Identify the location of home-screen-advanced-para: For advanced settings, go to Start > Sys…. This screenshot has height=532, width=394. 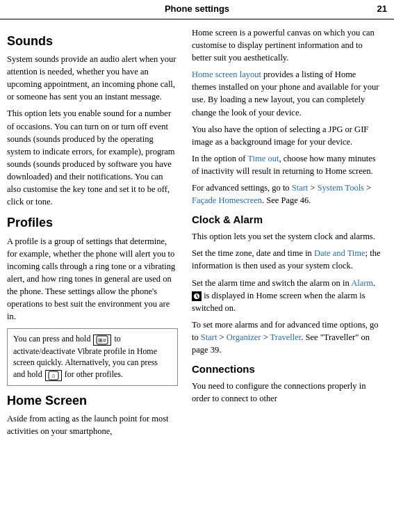
(287, 194).